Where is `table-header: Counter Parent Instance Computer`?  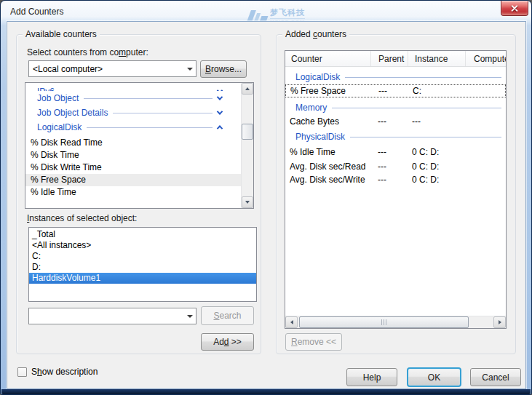 table-header: Counter Parent Instance Computer is located at coordinates (396, 59).